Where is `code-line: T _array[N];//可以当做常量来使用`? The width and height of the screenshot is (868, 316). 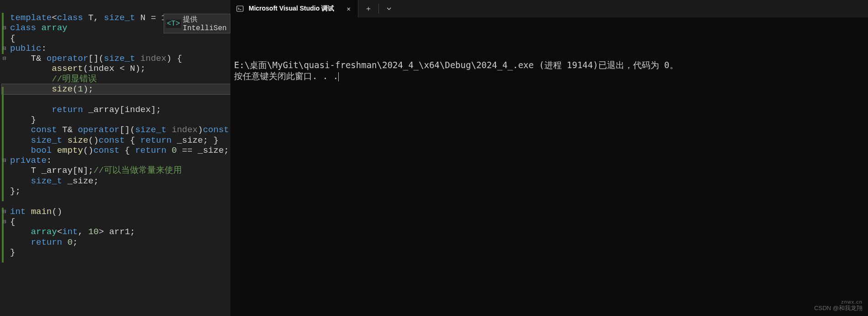
code-line: T _array[N];//可以当做常量来使用 is located at coordinates (116, 171).